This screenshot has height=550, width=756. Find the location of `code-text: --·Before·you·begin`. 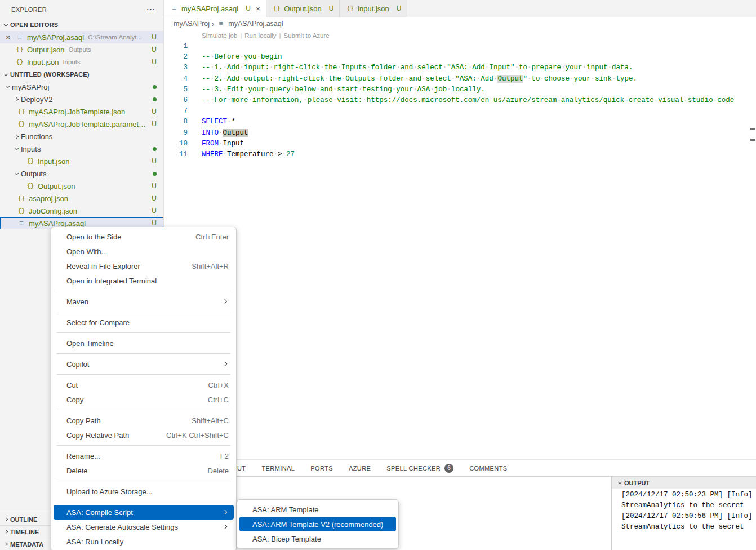

code-text: --·Before·you·begin is located at coordinates (235, 57).